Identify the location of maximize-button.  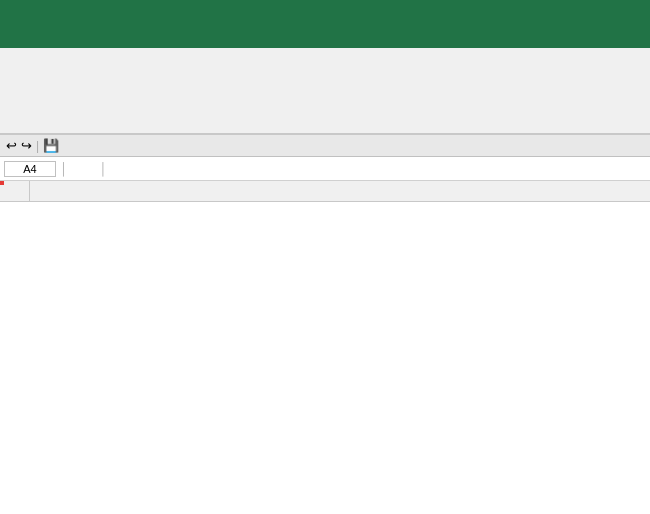
(614, 11).